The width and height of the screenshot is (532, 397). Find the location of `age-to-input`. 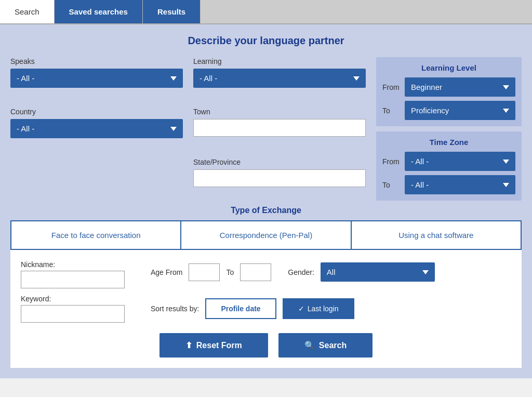

age-to-input is located at coordinates (256, 272).